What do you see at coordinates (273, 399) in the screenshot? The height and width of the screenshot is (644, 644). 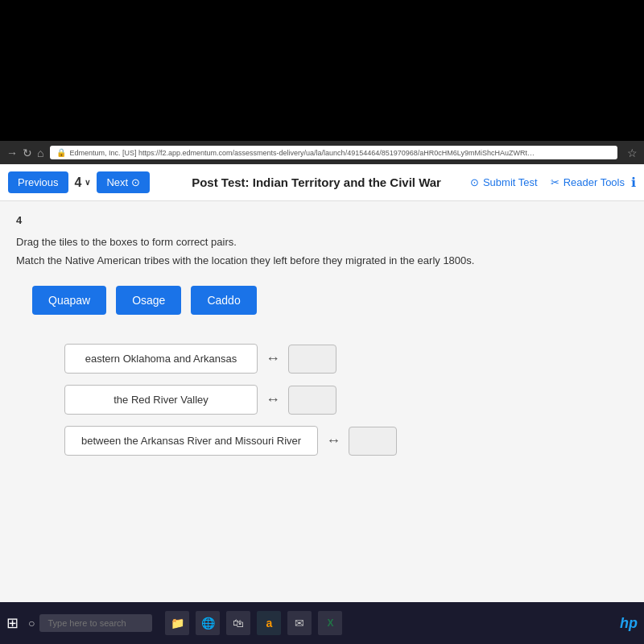 I see `arrow-icon-2: ↔` at bounding box center [273, 399].